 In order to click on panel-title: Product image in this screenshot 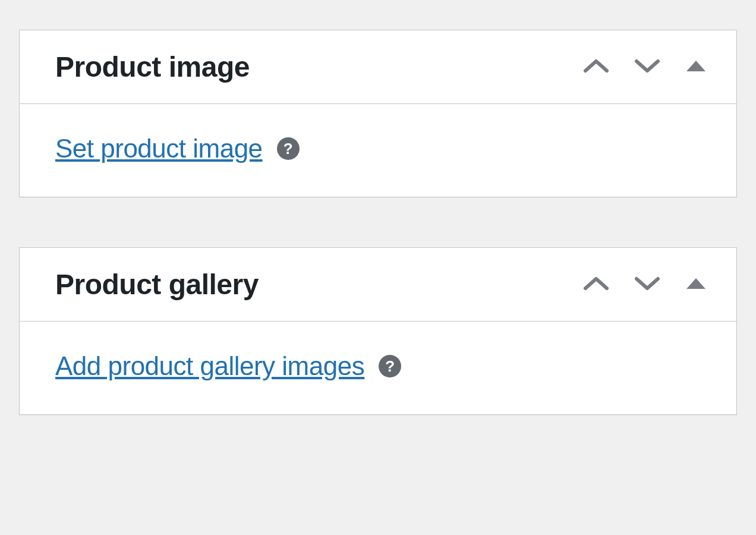, I will do `click(152, 67)`.